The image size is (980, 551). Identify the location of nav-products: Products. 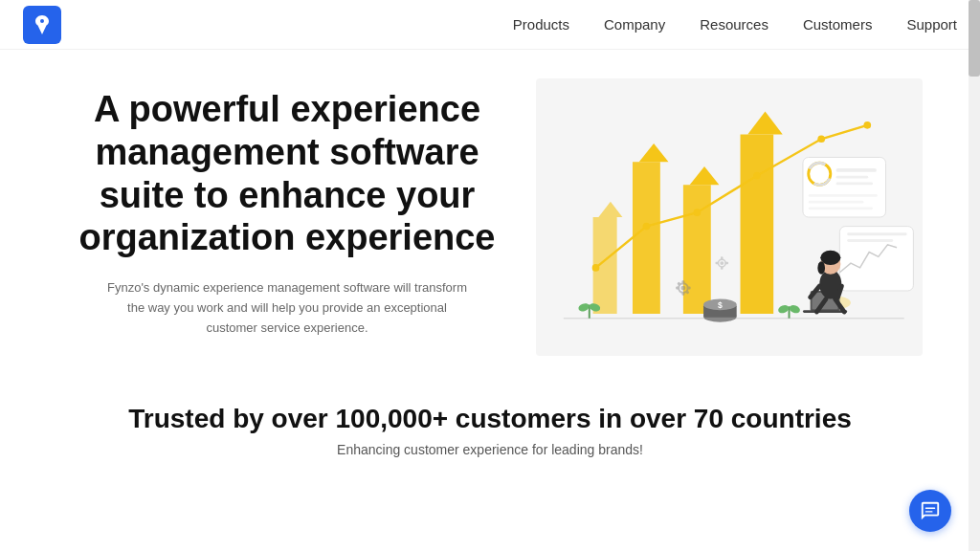
(542, 25).